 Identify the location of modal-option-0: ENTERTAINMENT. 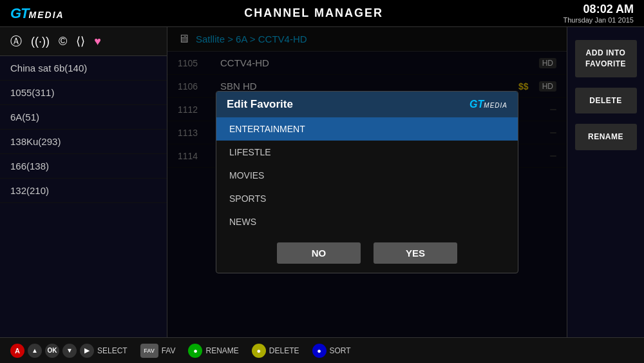
(367, 129).